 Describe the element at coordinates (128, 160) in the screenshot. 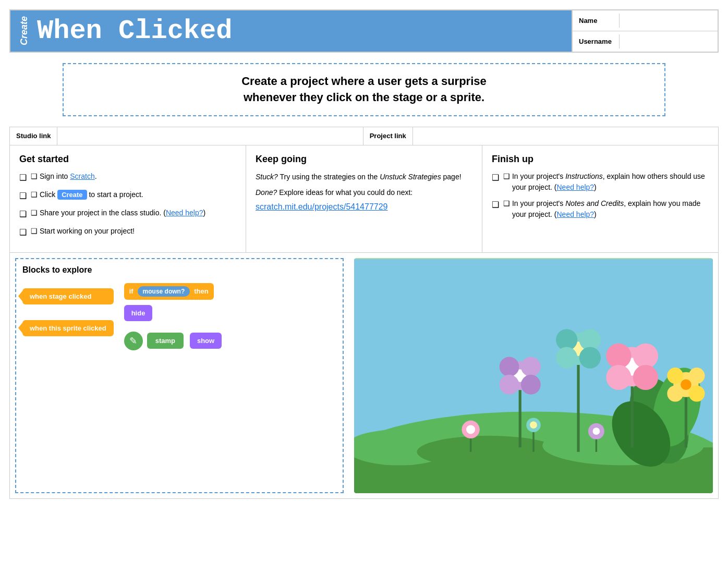

I see `get-started-title: Get started` at that location.